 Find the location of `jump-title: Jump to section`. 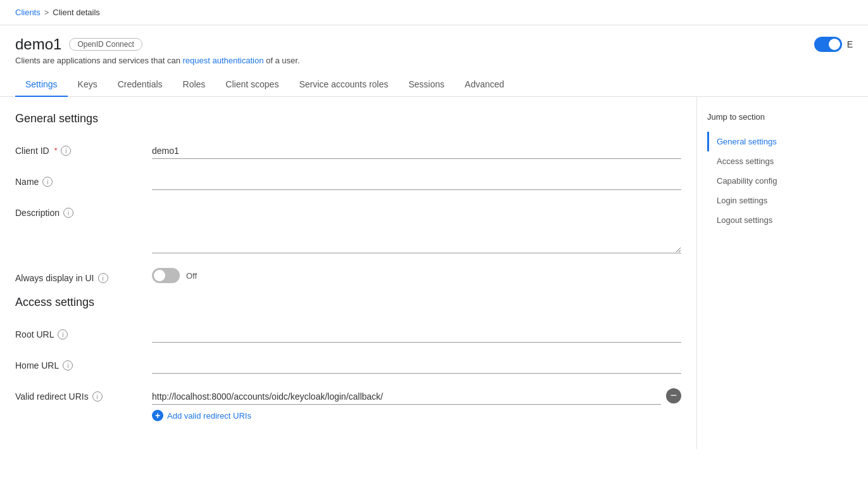

jump-title: Jump to section is located at coordinates (779, 117).